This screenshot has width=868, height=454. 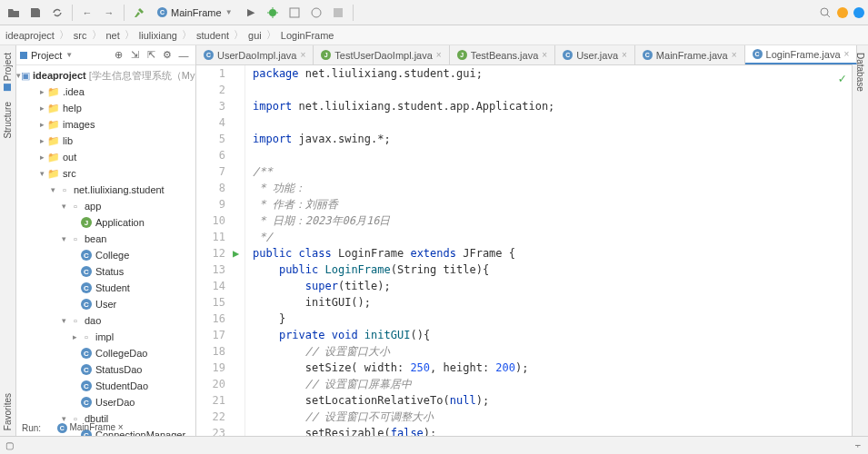 What do you see at coordinates (151, 55) in the screenshot?
I see `collapse-icon: ⇱` at bounding box center [151, 55].